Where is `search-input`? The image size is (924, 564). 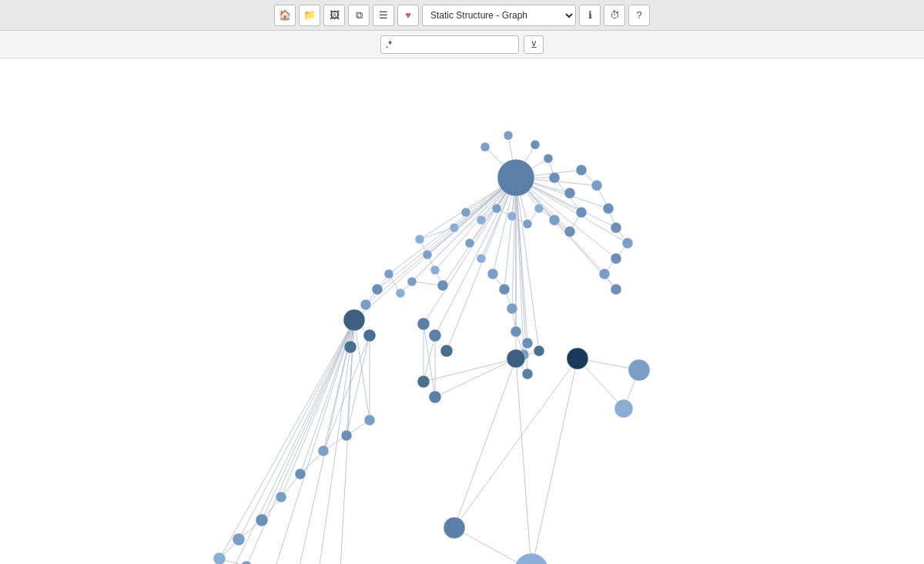
search-input is located at coordinates (450, 45).